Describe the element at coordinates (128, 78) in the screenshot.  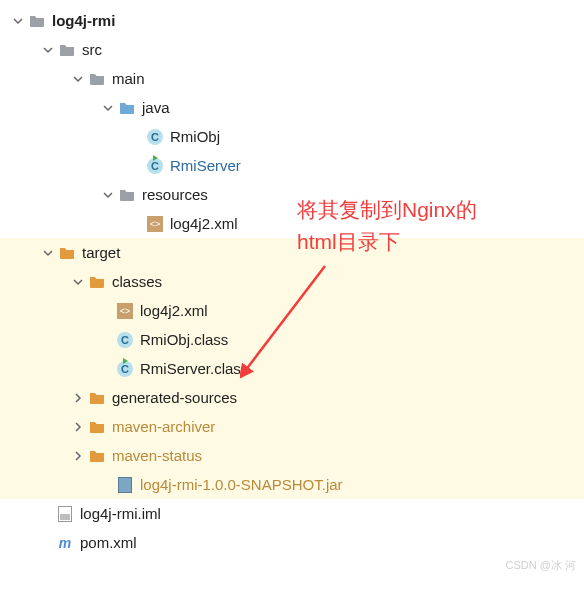
I see `tree-label: main` at that location.